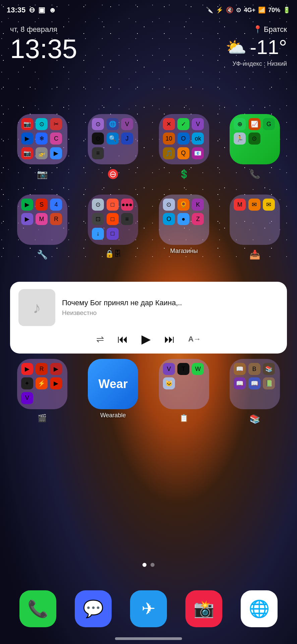 The height and width of the screenshot is (644, 297). Describe the element at coordinates (27, 398) in the screenshot. I see `mini-app-79: V` at that location.